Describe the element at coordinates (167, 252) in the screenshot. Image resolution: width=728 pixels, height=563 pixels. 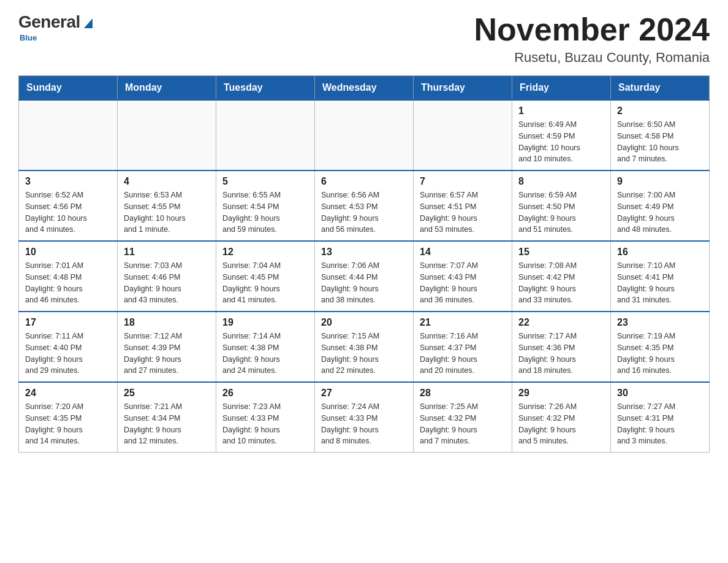
I see `day-number: 11` at that location.